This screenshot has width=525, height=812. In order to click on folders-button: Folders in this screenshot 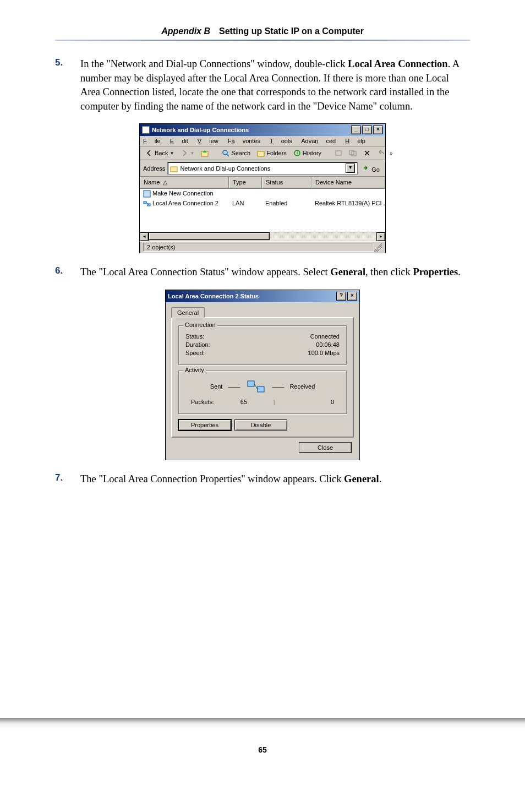, I will do `click(272, 153)`.